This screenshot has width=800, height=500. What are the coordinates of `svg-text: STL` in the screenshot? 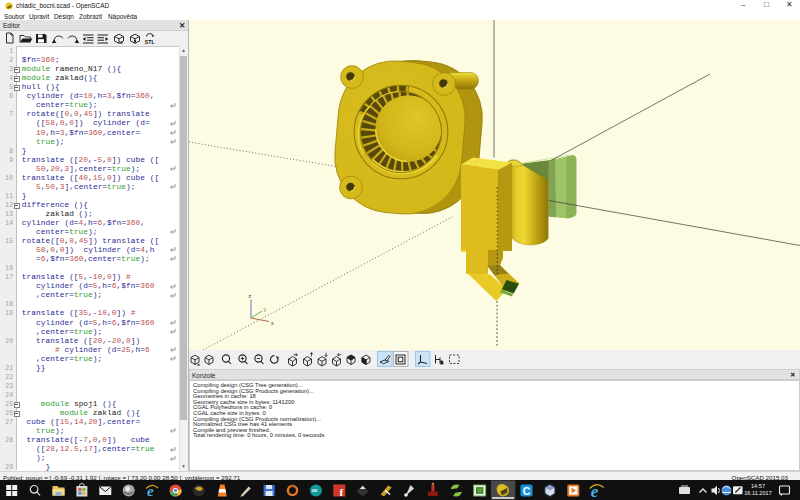 It's located at (150, 42).